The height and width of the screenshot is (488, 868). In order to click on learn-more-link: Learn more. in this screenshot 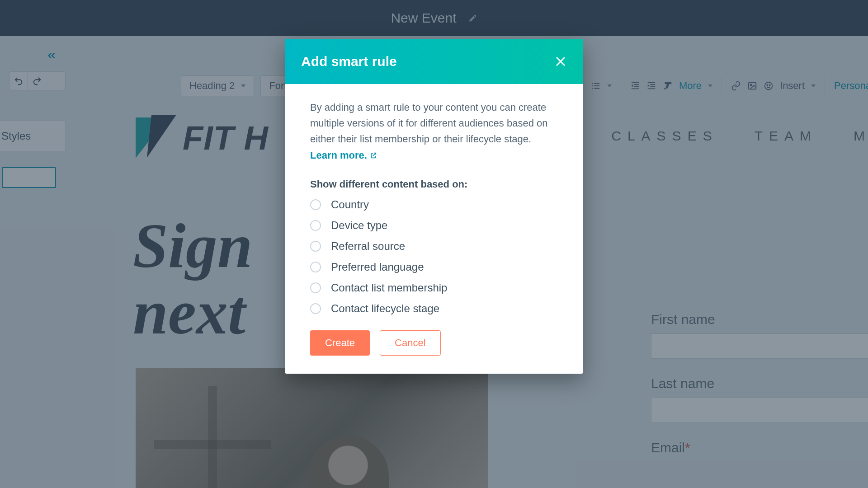, I will do `click(344, 155)`.